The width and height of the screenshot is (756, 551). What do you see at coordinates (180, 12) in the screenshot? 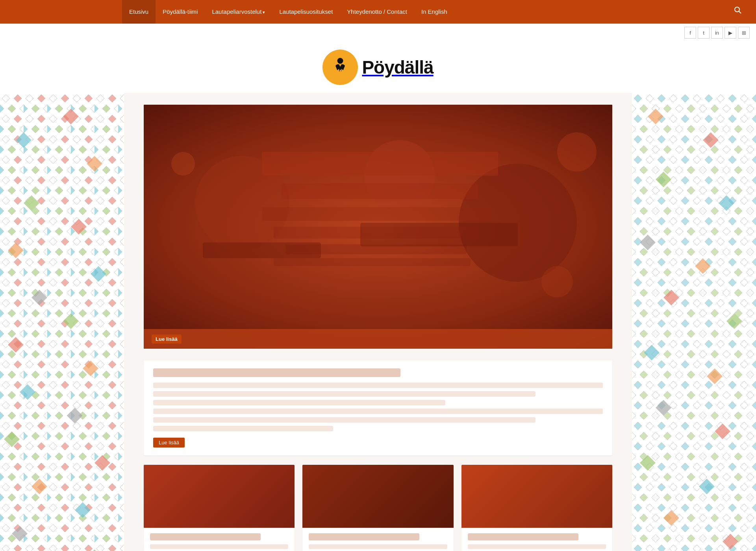
I see `nav-item-tiimi: Pöydällä-tiimi` at bounding box center [180, 12].